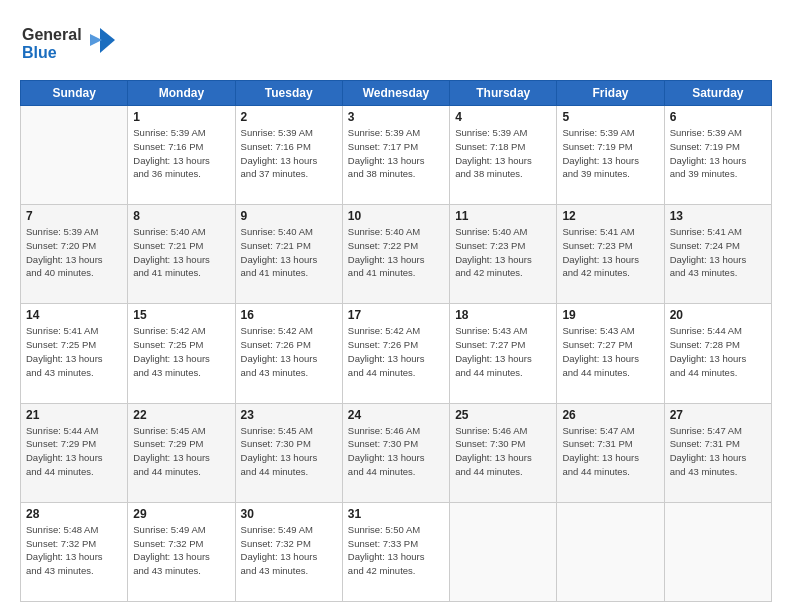 Image resolution: width=792 pixels, height=612 pixels. What do you see at coordinates (718, 352) in the screenshot?
I see `day-info: Sunrise: 5:44 AM Sunset: 7:28 PM Dayligh…` at bounding box center [718, 352].